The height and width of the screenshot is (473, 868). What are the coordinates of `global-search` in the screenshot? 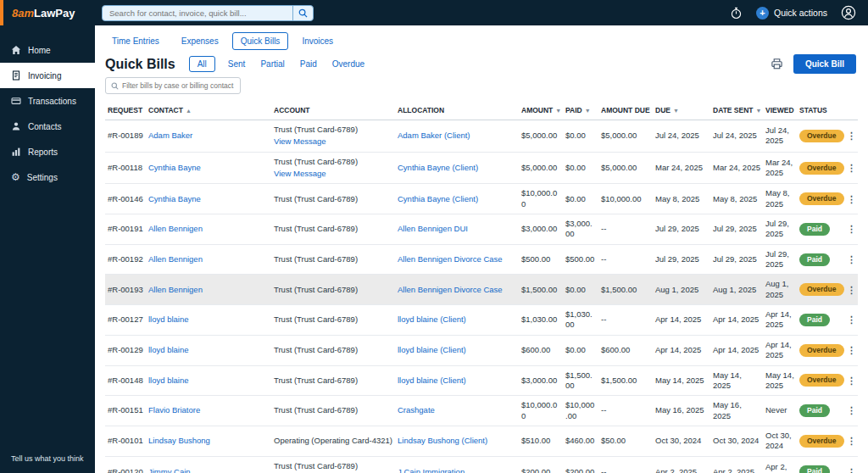 It's located at (208, 14).